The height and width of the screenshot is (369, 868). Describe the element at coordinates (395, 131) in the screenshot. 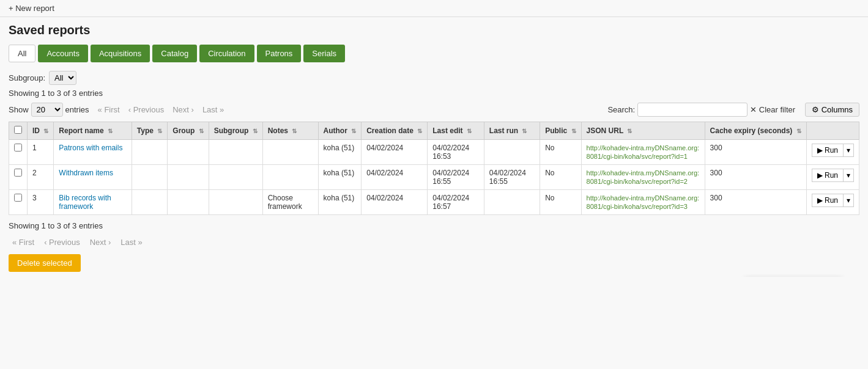

I see `creation-date-header: Creation date ⇅` at that location.